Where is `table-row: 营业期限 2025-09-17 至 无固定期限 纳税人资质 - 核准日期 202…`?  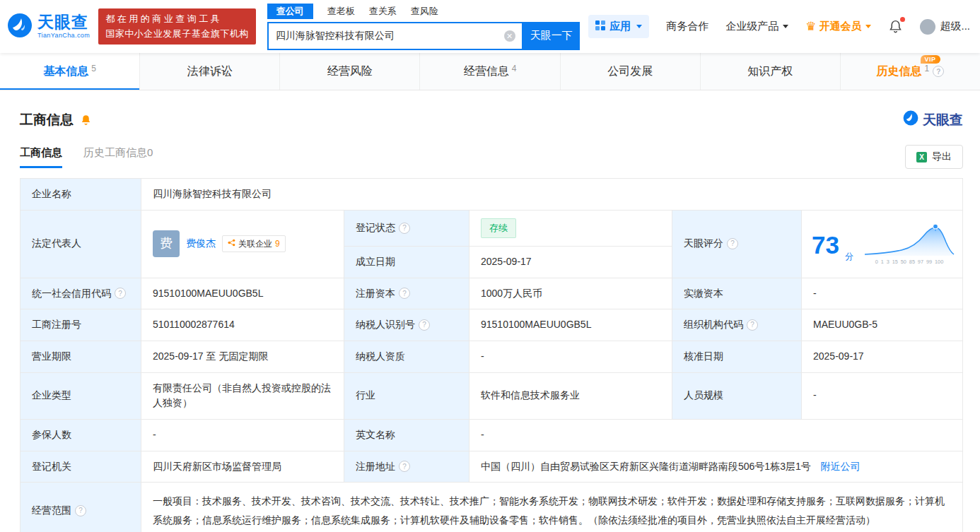 table-row: 营业期限 2025-09-17 至 无固定期限 纳税人资质 - 核准日期 202… is located at coordinates (492, 356).